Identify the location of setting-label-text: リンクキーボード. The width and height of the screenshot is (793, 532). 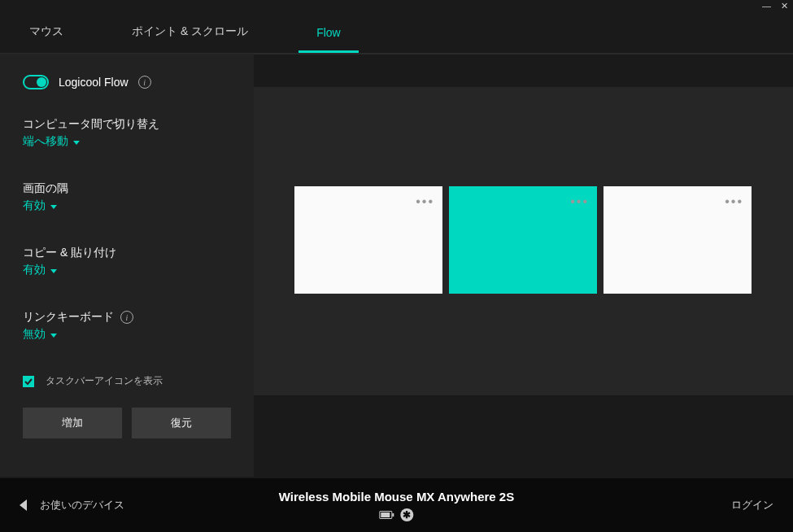
(68, 317).